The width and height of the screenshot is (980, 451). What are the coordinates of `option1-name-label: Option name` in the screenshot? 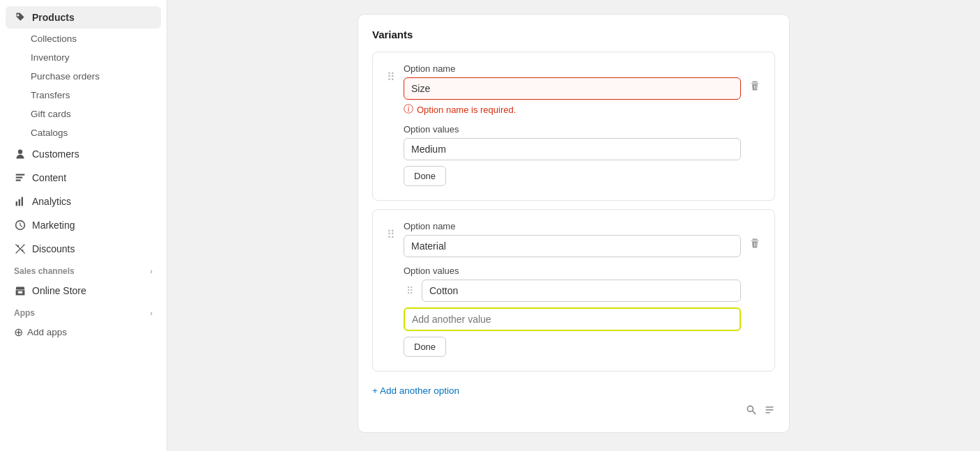 It's located at (572, 68).